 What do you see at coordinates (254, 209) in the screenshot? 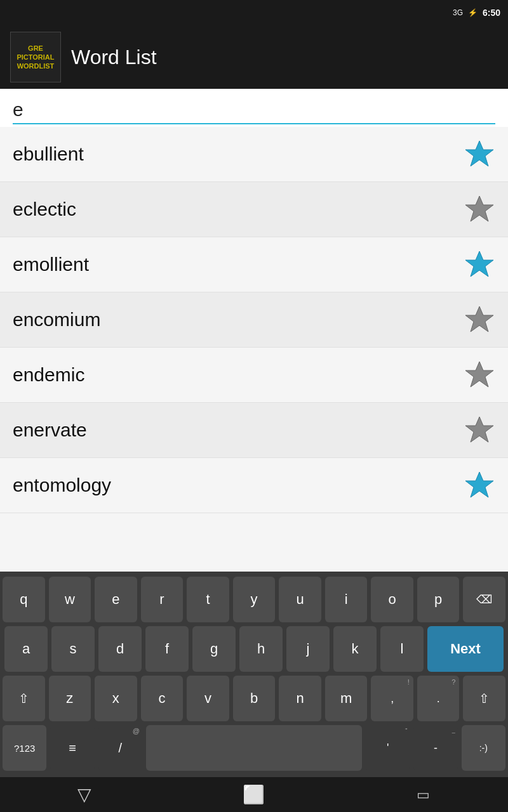
I see `list-item: eclectic` at bounding box center [254, 209].